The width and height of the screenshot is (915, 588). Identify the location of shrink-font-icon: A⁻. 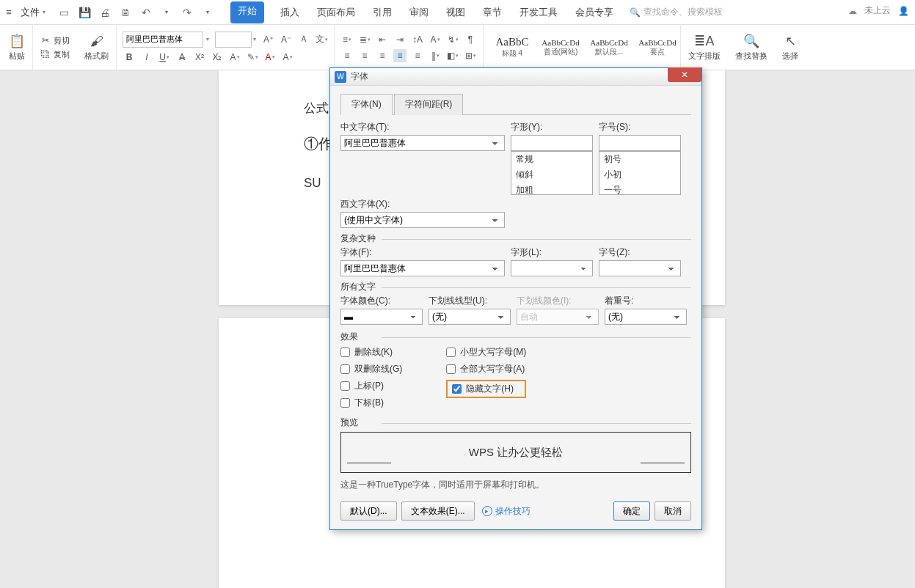
(286, 40).